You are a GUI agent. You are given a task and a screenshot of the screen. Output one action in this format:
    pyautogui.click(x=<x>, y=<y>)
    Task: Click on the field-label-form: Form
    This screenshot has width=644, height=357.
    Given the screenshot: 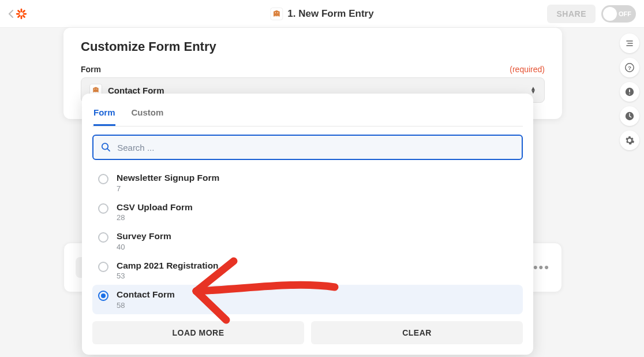 What is the action you would take?
    pyautogui.click(x=91, y=69)
    